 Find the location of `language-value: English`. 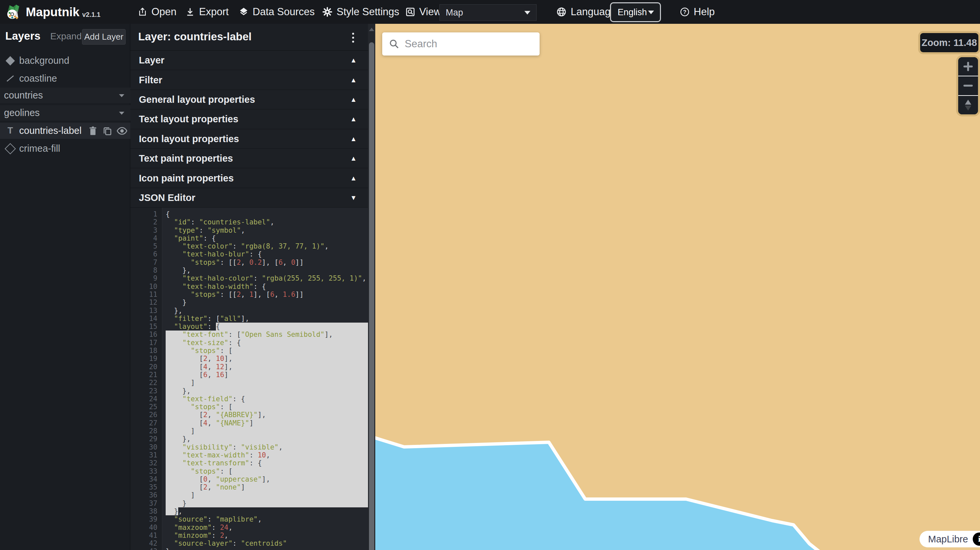

language-value: English is located at coordinates (632, 12).